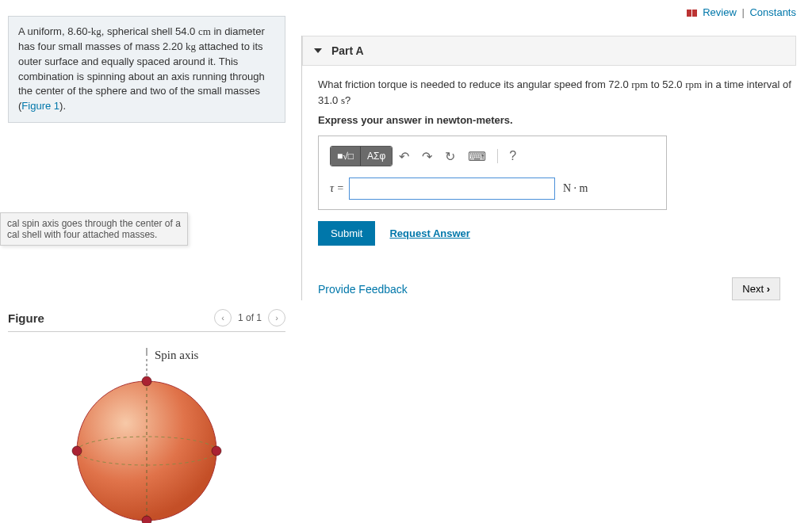  Describe the element at coordinates (427, 157) in the screenshot. I see `redo-icon: ↷` at that location.